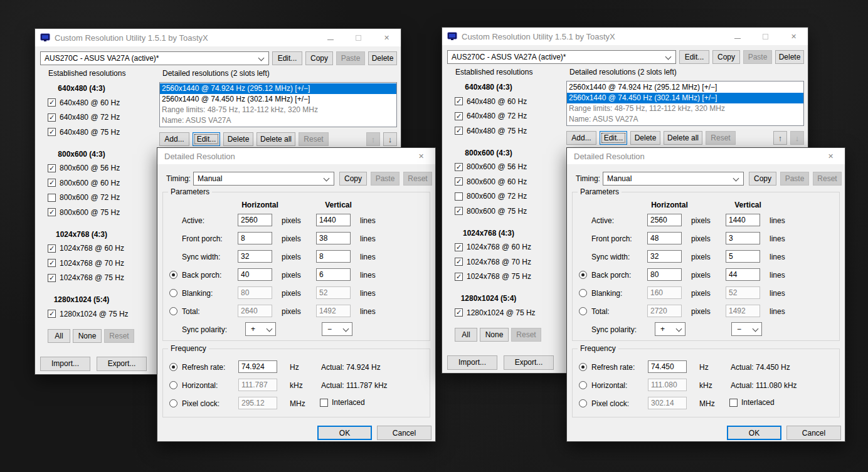 The image size is (868, 472). What do you see at coordinates (314, 139) in the screenshot?
I see `reset-detailed-button: Reset` at bounding box center [314, 139].